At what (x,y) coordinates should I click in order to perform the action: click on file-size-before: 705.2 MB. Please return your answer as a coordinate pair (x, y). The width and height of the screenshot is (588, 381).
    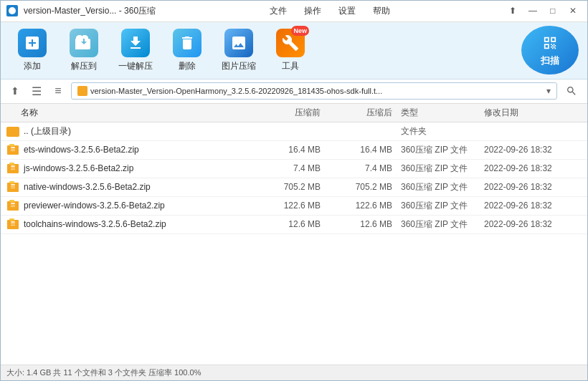
    Looking at the image, I should click on (290, 187).